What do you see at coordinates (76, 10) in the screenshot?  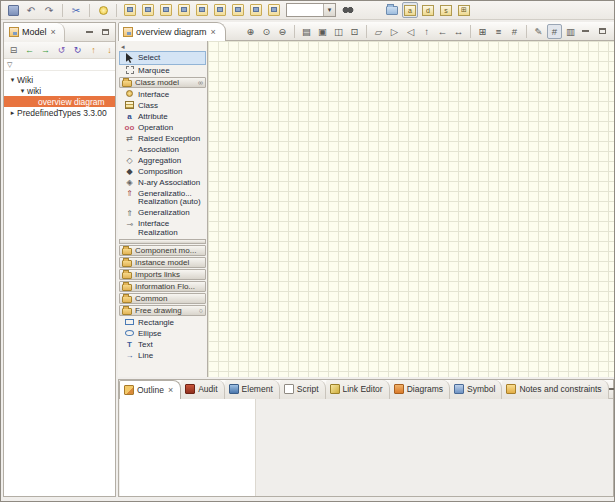 I see `cut-button: ✂` at bounding box center [76, 10].